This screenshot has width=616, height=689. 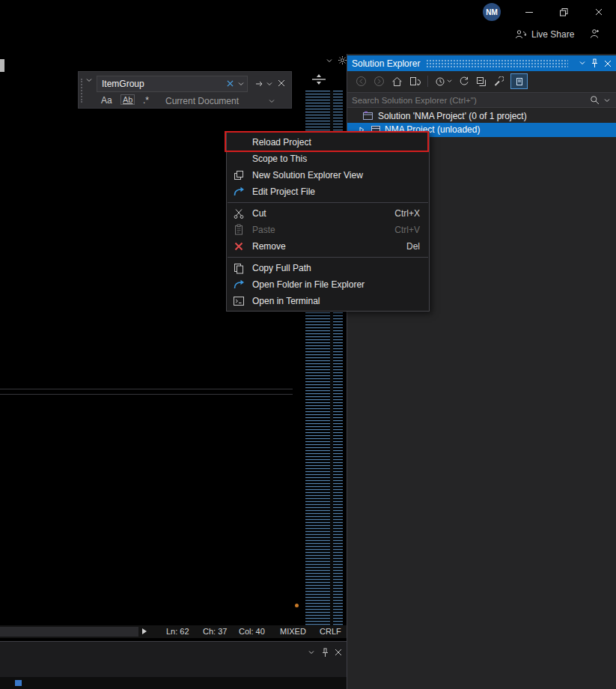 I want to click on search-history-chevron-icon, so click(x=241, y=84).